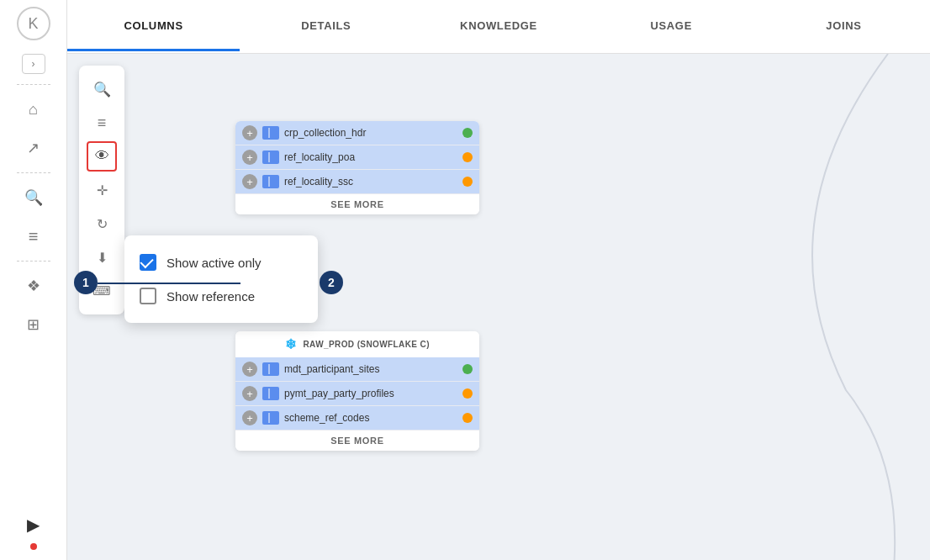  I want to click on sidebar-arrow-icon: ▶, so click(34, 525).